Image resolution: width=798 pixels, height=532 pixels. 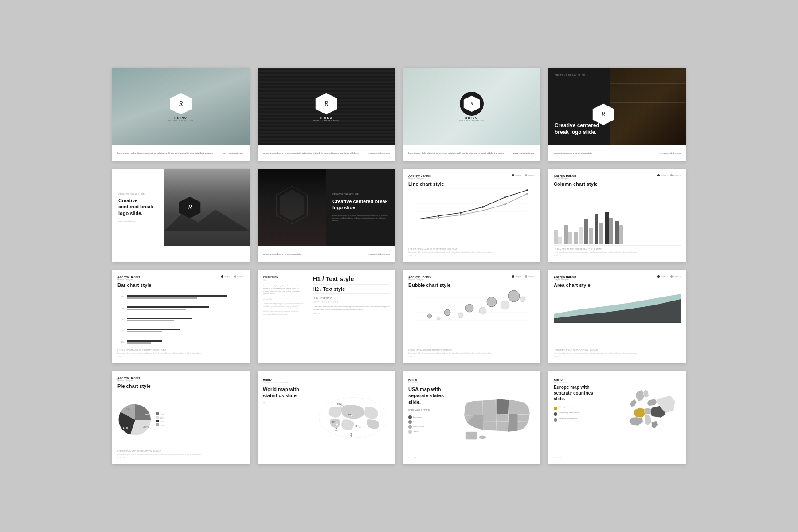 What do you see at coordinates (472, 114) in the screenshot?
I see `slide-3-cover-interior: R Rhino Modular presentation Lorem ipsum…` at bounding box center [472, 114].